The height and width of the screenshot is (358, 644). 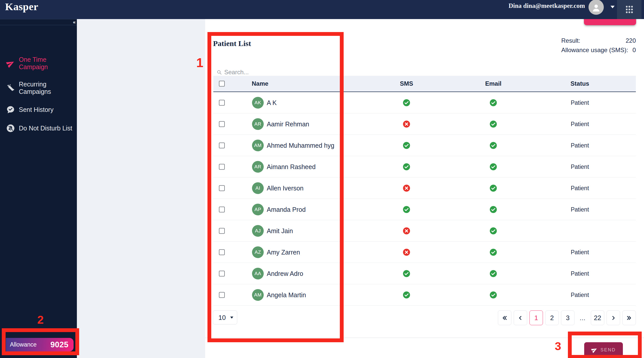 What do you see at coordinates (10, 128) in the screenshot?
I see `bell-slash-icon` at bounding box center [10, 128].